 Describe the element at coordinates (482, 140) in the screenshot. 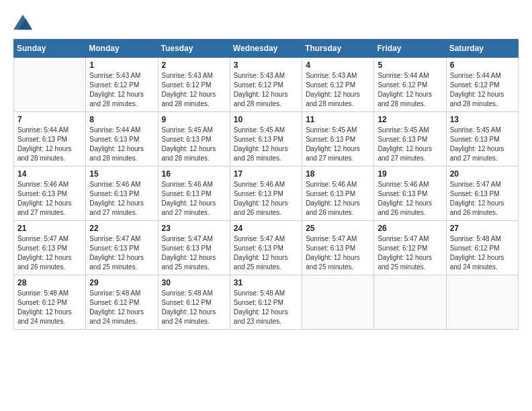

I see `calendar-day-cell: 13Sunrise: 5:45 AM Sunset: 6:13 PM Dayli…` at that location.